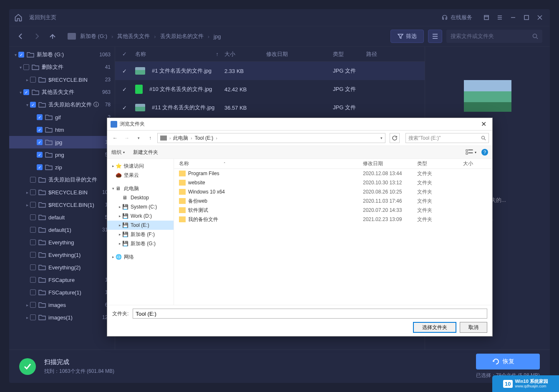  What do you see at coordinates (526, 18) in the screenshot?
I see `maximize-button` at bounding box center [526, 18].